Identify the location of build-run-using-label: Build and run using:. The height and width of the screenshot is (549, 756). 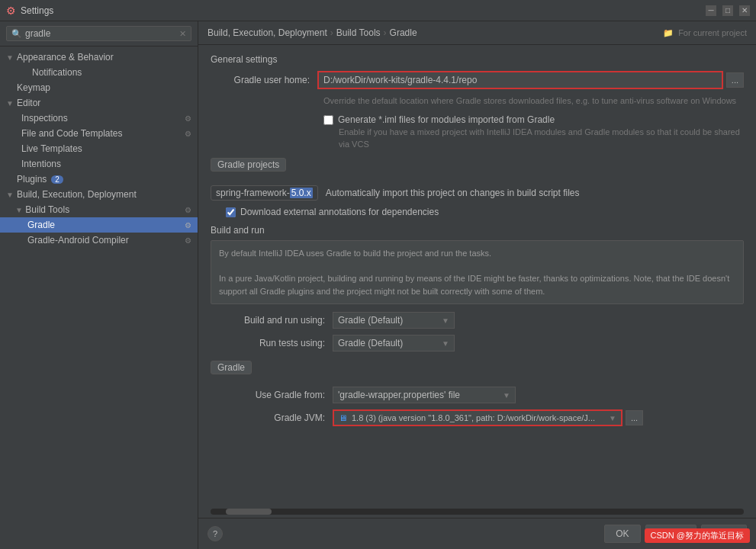
(272, 320).